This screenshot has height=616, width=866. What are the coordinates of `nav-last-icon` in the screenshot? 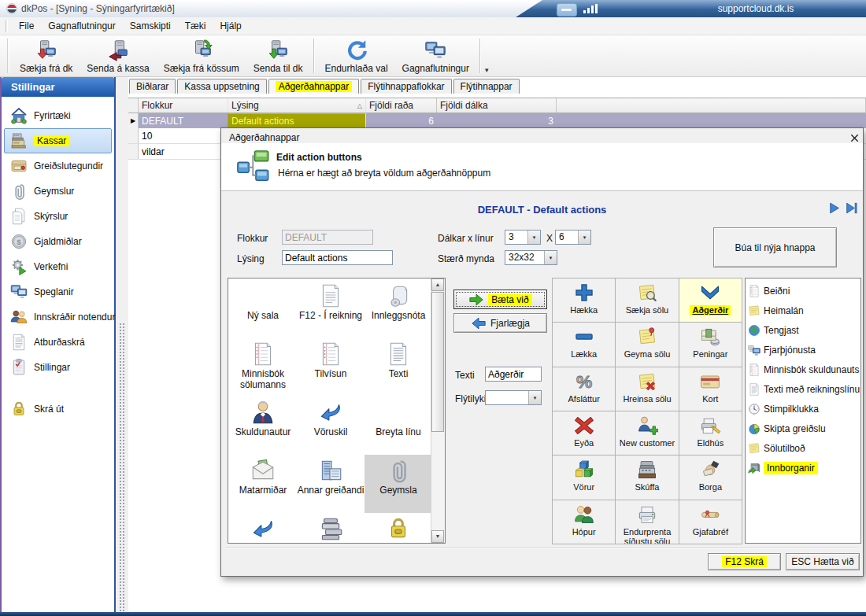 It's located at (852, 208).